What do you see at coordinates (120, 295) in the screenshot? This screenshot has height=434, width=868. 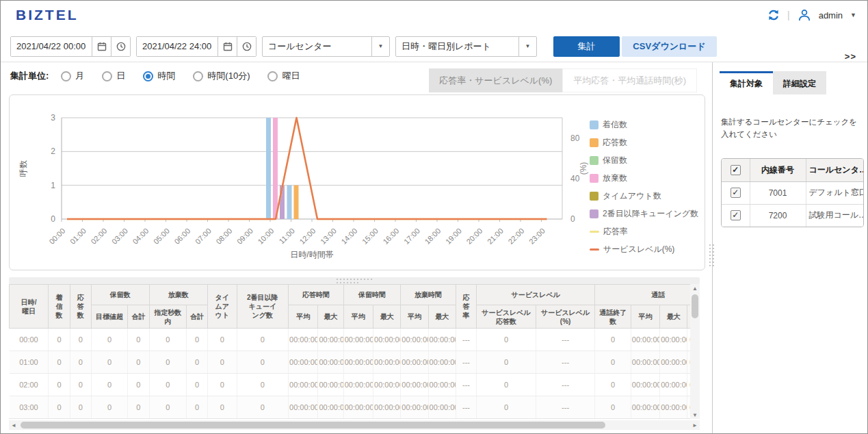 I see `column-header: 保留数` at bounding box center [120, 295].